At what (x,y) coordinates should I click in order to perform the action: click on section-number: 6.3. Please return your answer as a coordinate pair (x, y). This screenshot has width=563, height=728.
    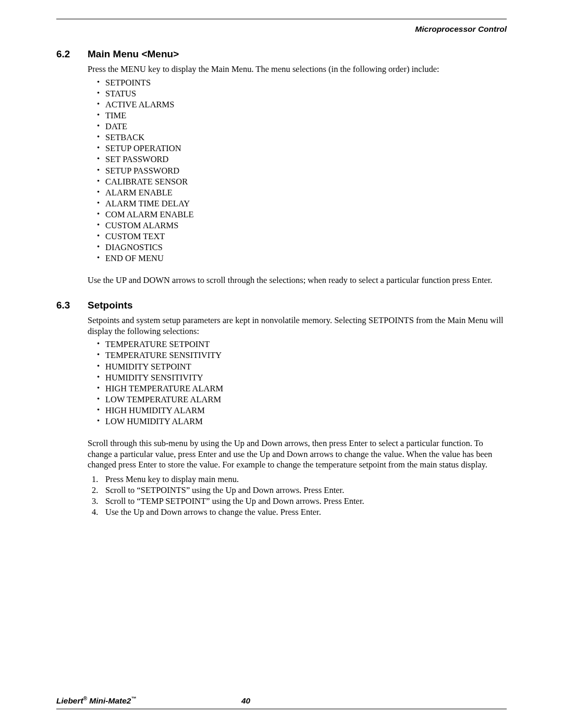
    Looking at the image, I should click on (72, 305).